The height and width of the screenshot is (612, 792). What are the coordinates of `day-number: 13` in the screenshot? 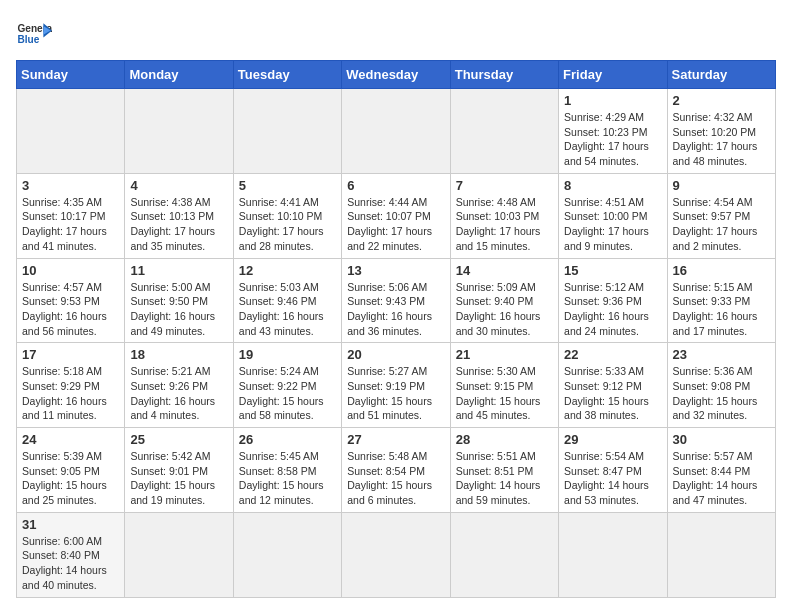 It's located at (396, 270).